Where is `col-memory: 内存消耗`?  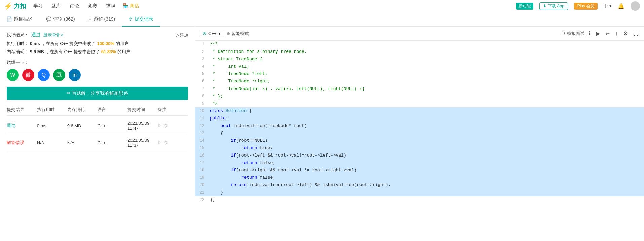 col-memory: 内存消耗 is located at coordinates (82, 110).